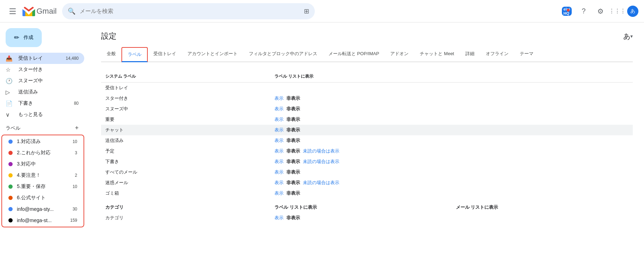 The height and width of the screenshot is (272, 644). What do you see at coordinates (497, 55) in the screenshot?
I see `tab-offline: オフライン` at bounding box center [497, 55].